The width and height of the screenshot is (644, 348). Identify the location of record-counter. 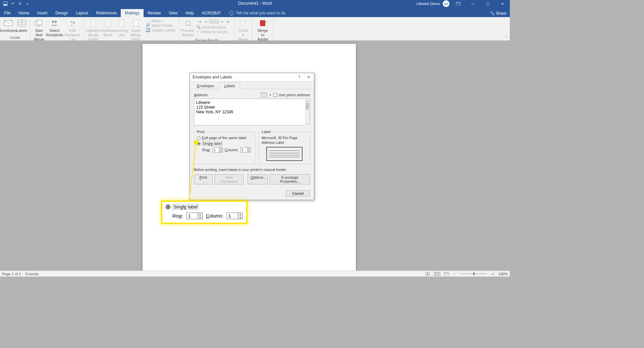
(214, 21).